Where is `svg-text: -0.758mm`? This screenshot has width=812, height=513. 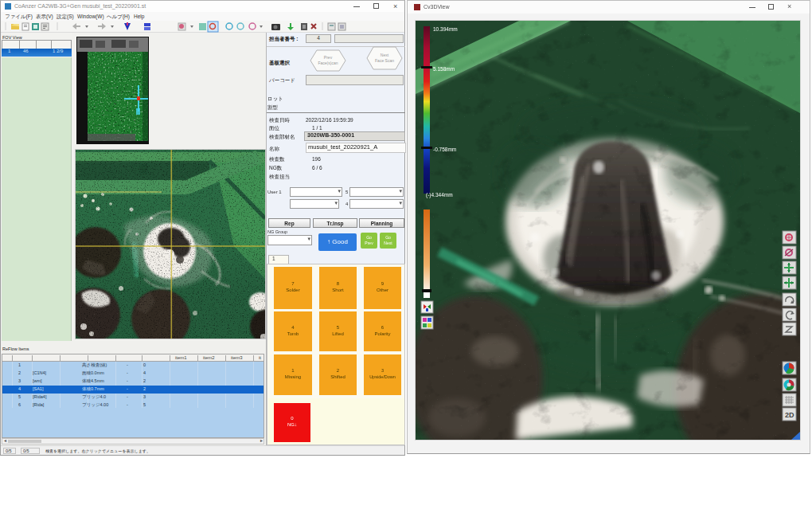 svg-text: -0.758mm is located at coordinates (444, 150).